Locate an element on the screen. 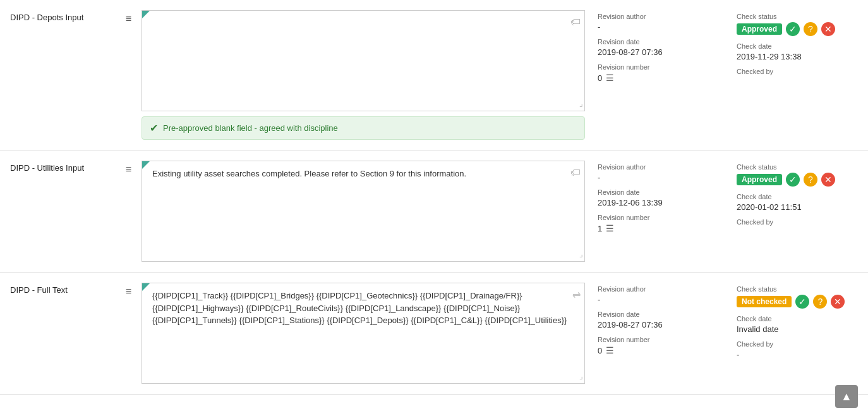 The image size is (868, 418). check-col-2: Check statusApproved✓?✕Check date2020-01… is located at coordinates (799, 211).